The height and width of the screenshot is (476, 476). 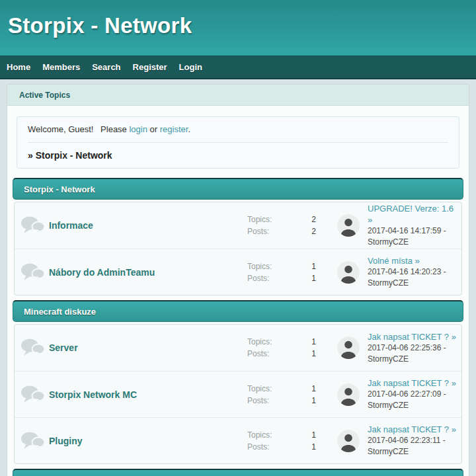 What do you see at coordinates (290, 225) in the screenshot?
I see `forum-stats: Topics: 2 Posts: 2` at bounding box center [290, 225].